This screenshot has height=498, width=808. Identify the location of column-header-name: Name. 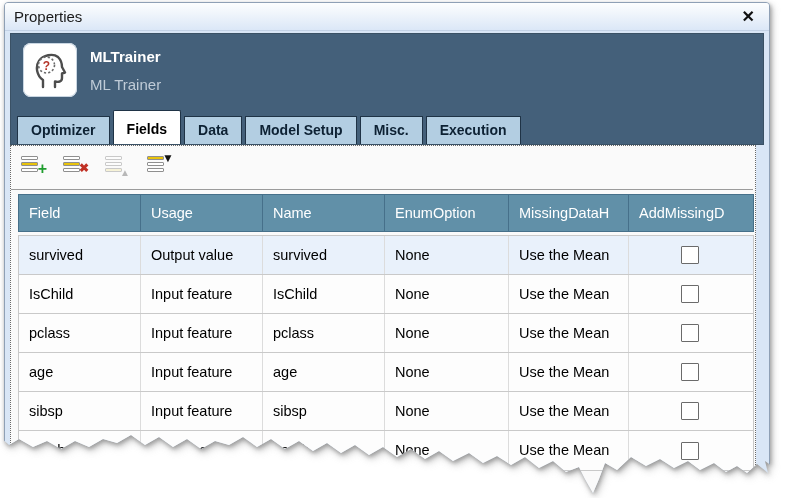
(324, 213).